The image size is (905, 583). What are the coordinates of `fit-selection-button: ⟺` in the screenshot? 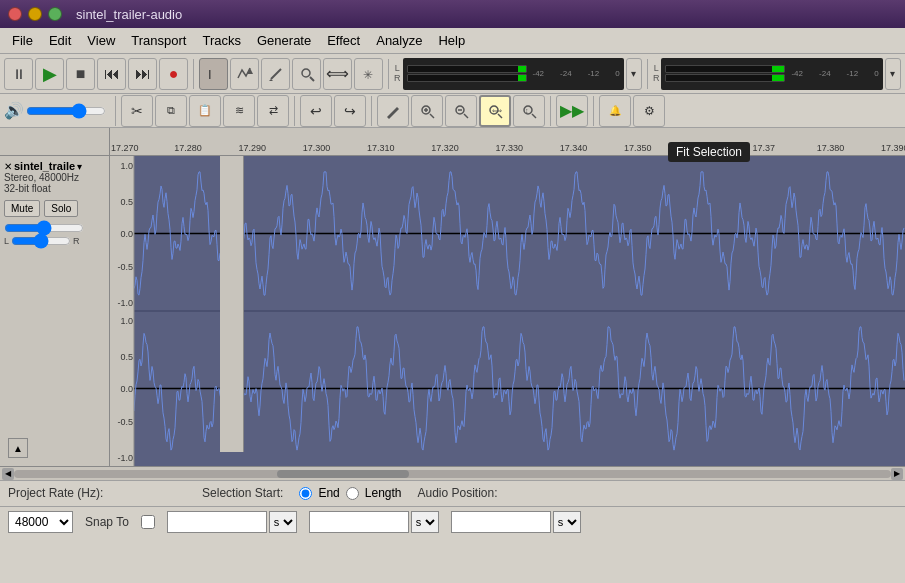 It's located at (495, 111).